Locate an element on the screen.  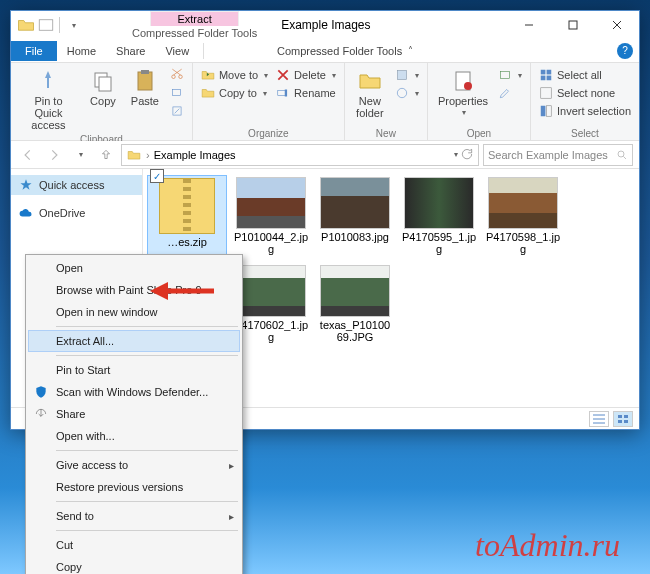
group-new-label: New is located at coordinates (386, 133).